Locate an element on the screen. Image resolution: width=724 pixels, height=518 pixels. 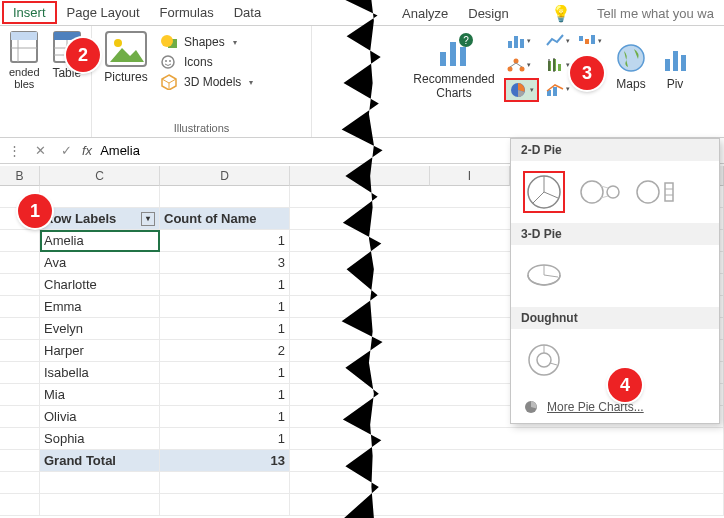
recommended-charts-button: ? Recommended Charts is located at coordinates (454, 66).